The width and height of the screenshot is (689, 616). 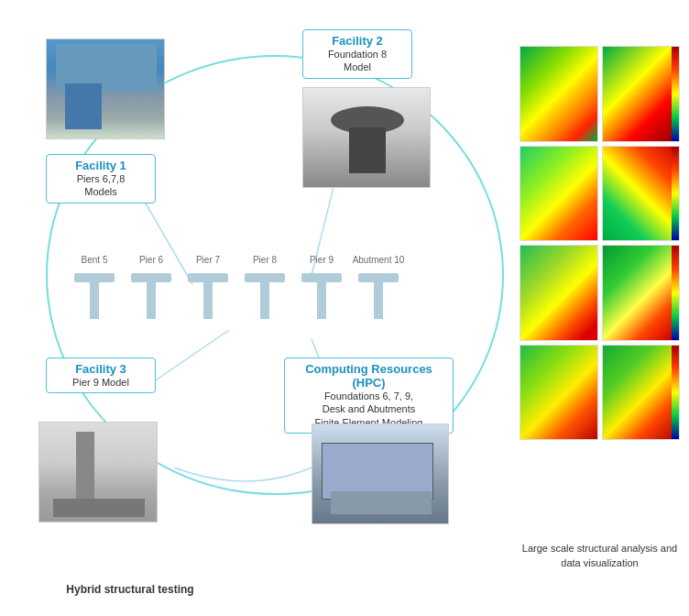 I want to click on pier-column-bent5, so click(x=94, y=301).